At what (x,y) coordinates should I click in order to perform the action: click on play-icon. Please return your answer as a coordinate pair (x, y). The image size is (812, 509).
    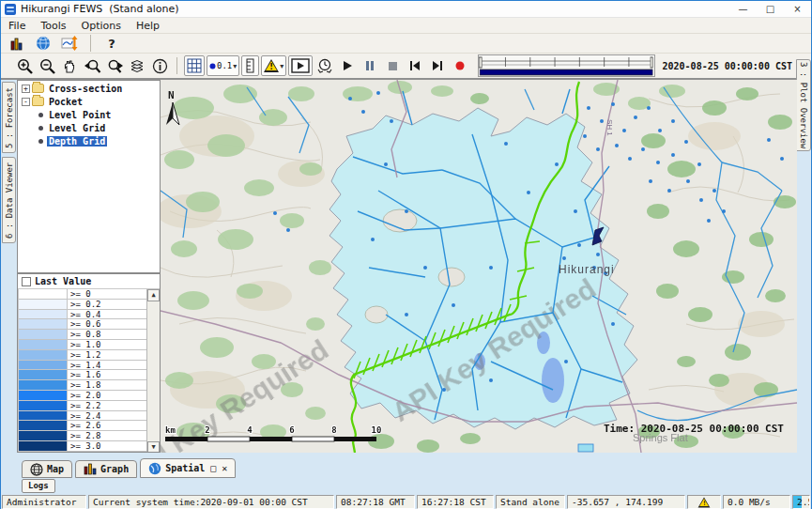
    Looking at the image, I should click on (347, 66).